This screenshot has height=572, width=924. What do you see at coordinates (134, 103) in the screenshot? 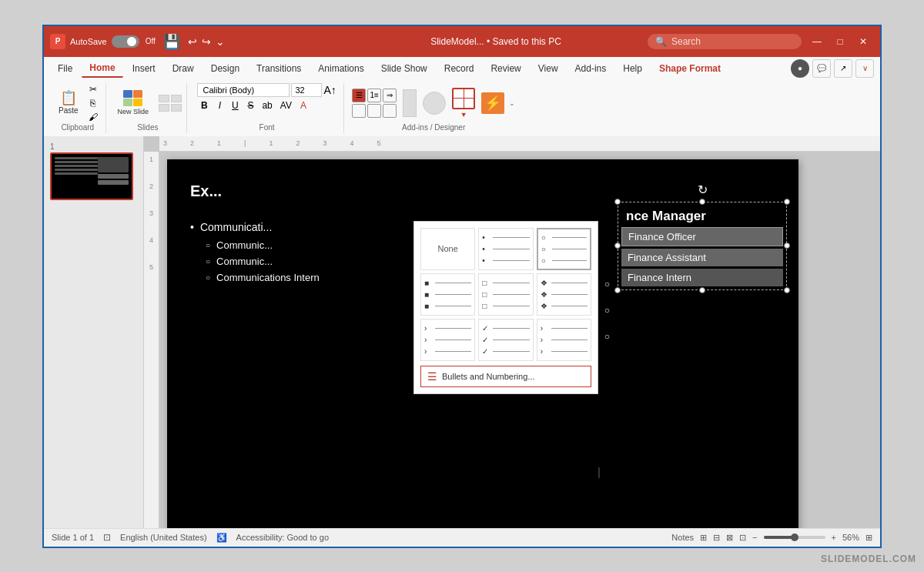
I see `new-slide-button: New Slide` at bounding box center [134, 103].